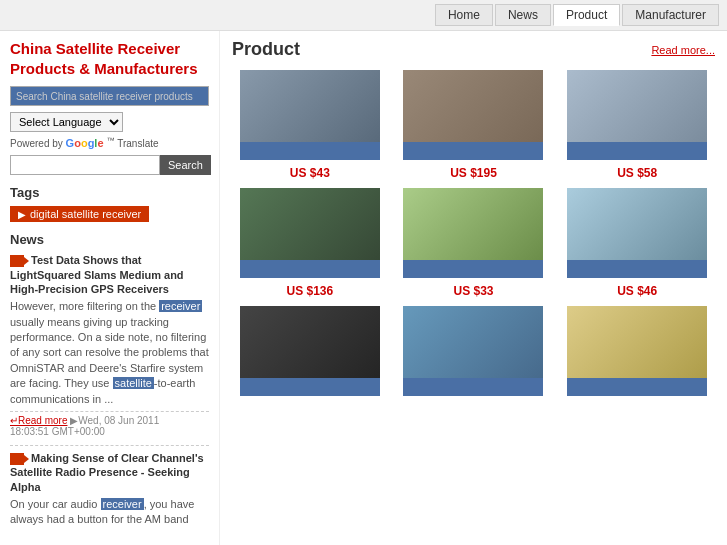  What do you see at coordinates (58, 432) in the screenshot?
I see `news-time-1: 18:03:51 GMT+00:00` at bounding box center [58, 432].